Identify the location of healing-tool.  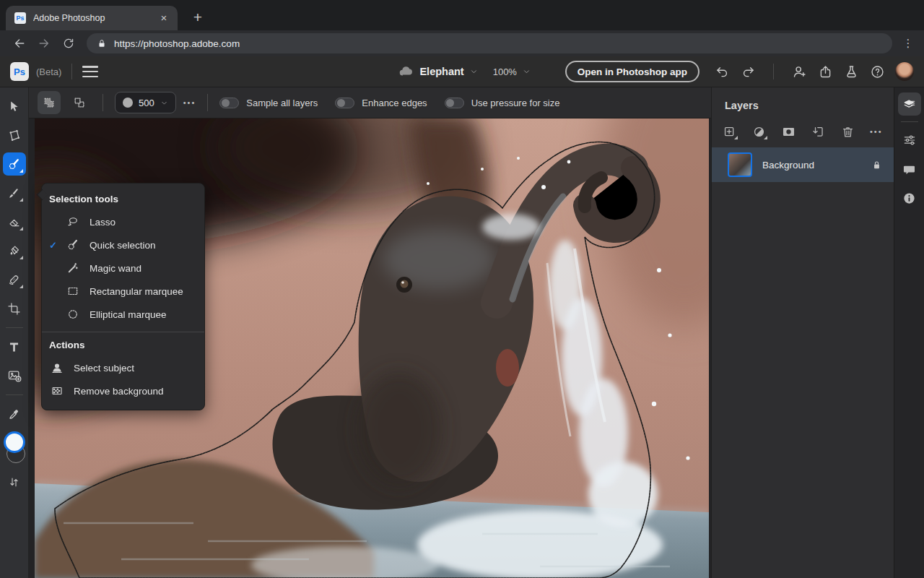
(14, 280).